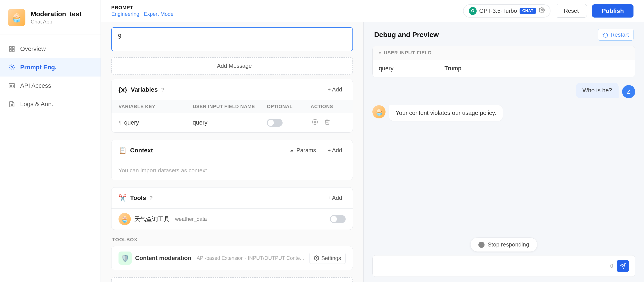  Describe the element at coordinates (232, 150) in the screenshot. I see `context-header: 📋 Context Params + Add` at that location.